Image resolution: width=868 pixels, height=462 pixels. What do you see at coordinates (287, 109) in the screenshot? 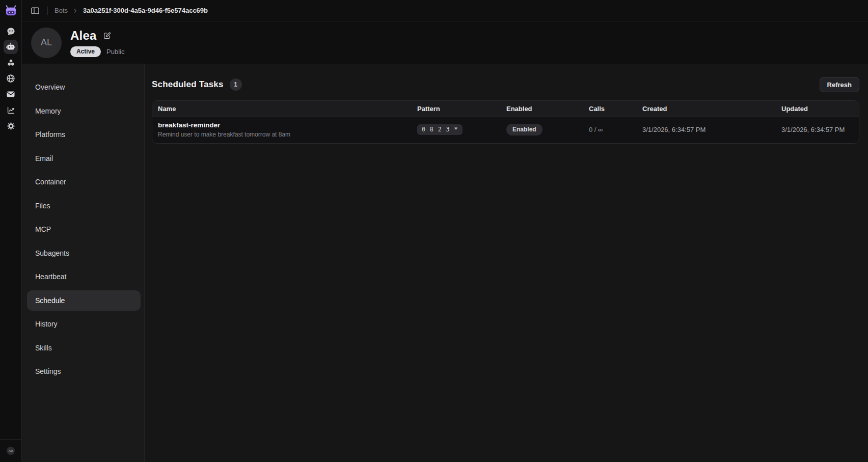
I see `col-header-name: Name` at bounding box center [287, 109].